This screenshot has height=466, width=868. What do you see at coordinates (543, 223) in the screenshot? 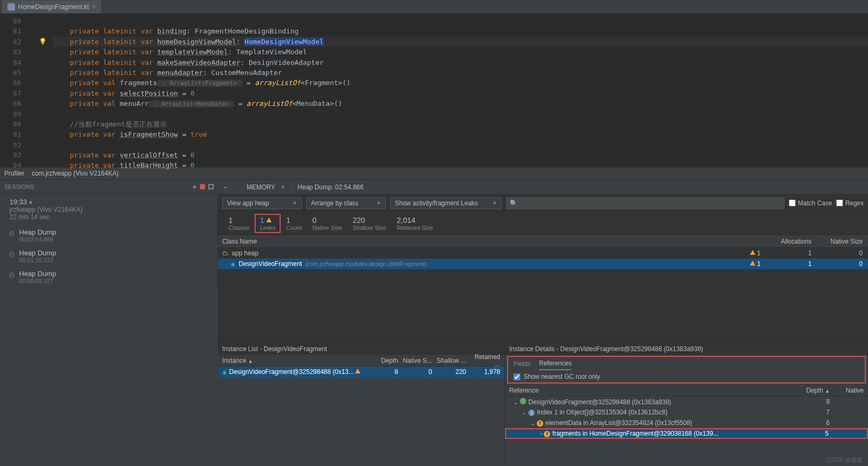
I see `heap-stats-row: 1Classes1 Leaks1Count0Native Size220Shal…` at bounding box center [543, 223].